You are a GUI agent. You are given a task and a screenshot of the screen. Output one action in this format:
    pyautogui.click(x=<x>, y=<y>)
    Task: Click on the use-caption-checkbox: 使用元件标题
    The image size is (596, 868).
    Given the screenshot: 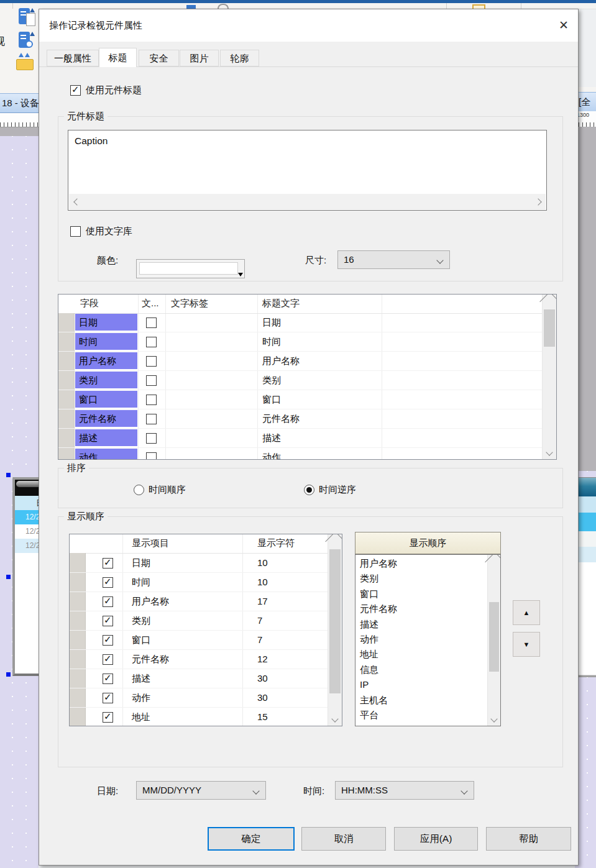 What is the action you would take?
    pyautogui.click(x=106, y=91)
    